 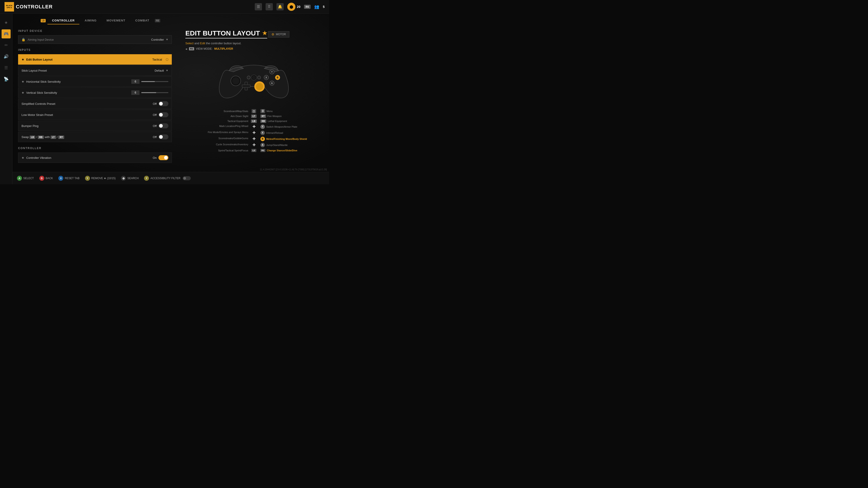 I want to click on bumper-ping-toggle, so click(x=163, y=126).